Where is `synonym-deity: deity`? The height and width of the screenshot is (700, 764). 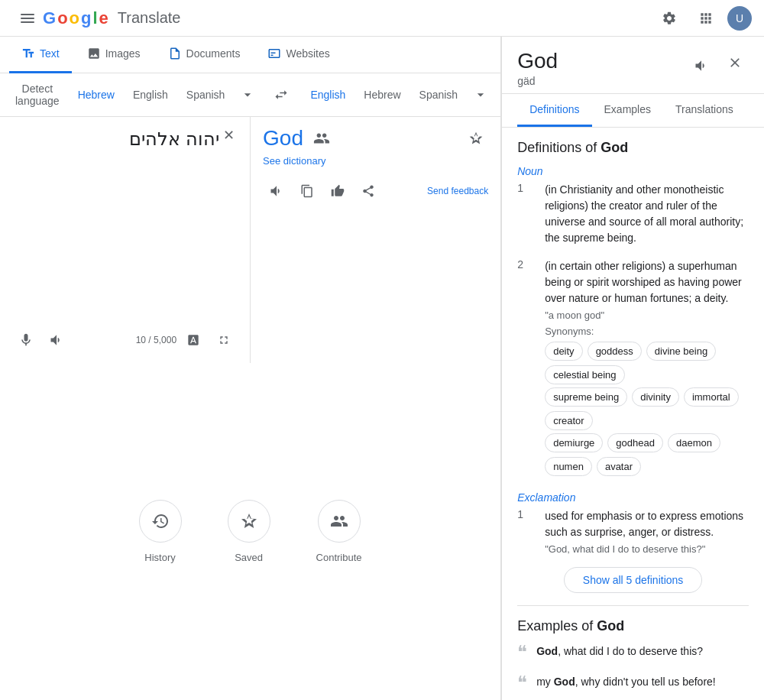
synonym-deity: deity is located at coordinates (564, 352).